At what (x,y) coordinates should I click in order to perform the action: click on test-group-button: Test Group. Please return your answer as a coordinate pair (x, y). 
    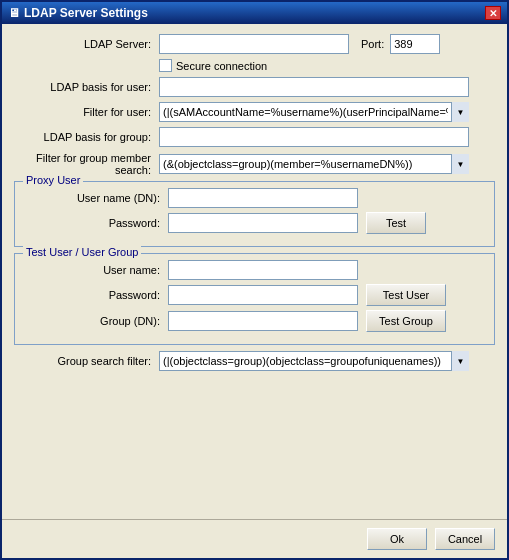
    Looking at the image, I should click on (406, 321).